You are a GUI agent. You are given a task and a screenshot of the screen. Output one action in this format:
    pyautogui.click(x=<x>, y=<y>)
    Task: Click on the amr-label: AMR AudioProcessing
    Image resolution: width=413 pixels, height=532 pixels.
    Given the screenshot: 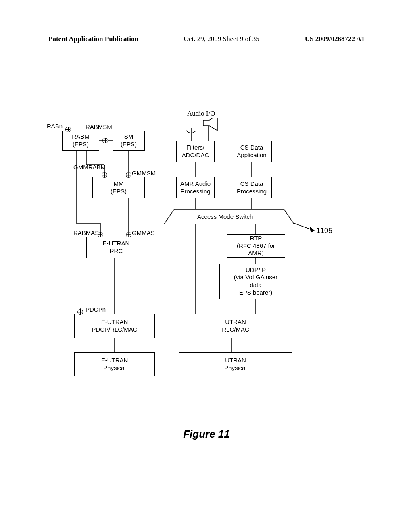 What is the action you would take?
    pyautogui.click(x=195, y=188)
    